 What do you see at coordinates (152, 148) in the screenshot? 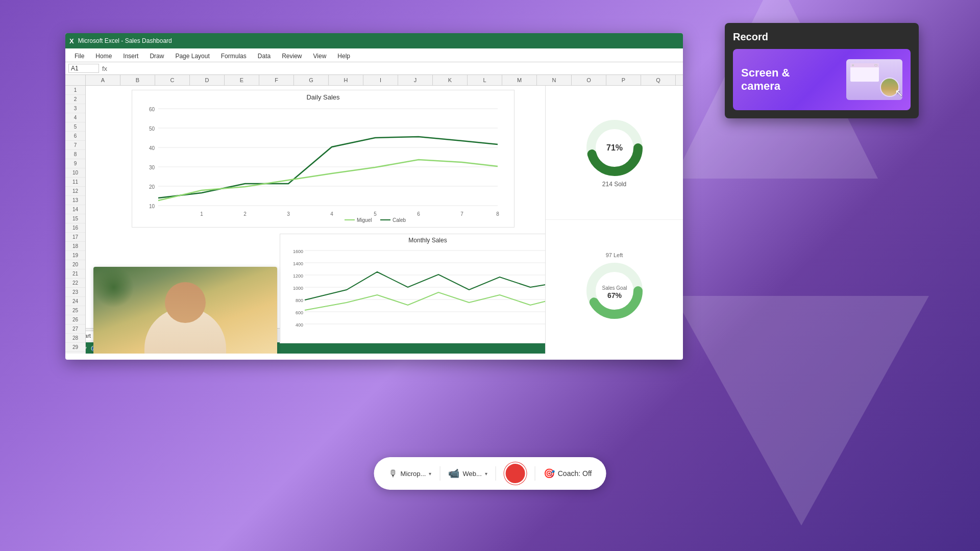
I see `svg-text: 40` at bounding box center [152, 148].